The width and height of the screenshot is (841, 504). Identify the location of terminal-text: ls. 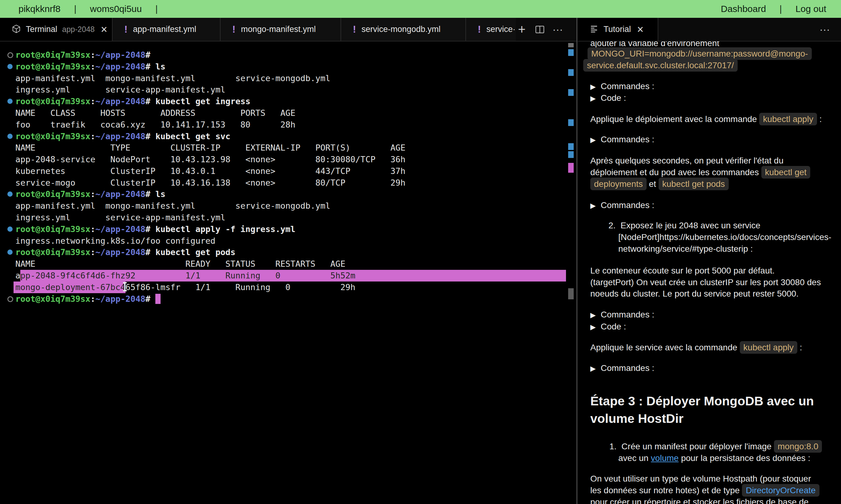
(160, 194).